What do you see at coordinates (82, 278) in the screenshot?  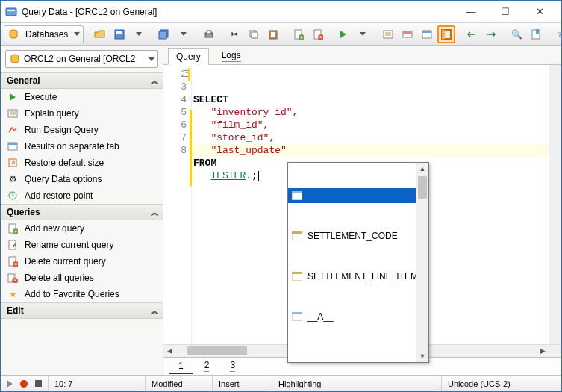 I see `sidebar-item-delete-all: ×Delete all queries` at bounding box center [82, 278].